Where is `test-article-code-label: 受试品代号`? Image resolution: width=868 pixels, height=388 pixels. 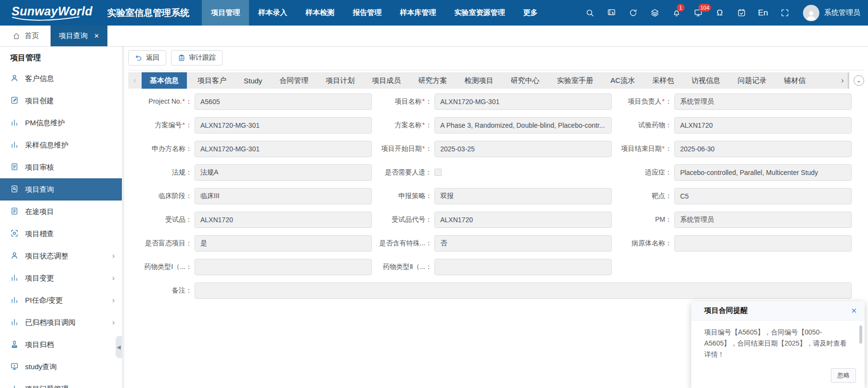
test-article-code-label: 受试品代号 is located at coordinates (403, 220).